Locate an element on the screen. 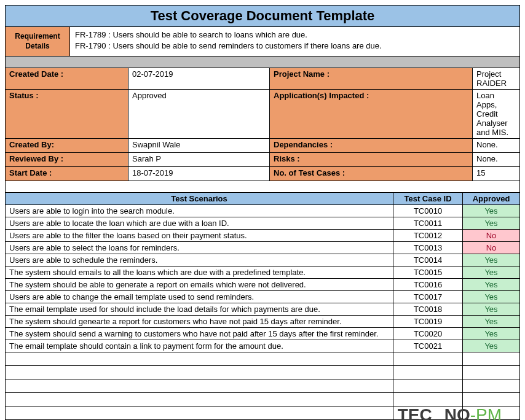 The width and height of the screenshot is (525, 420). cell-tcid: TC0010 is located at coordinates (428, 211).